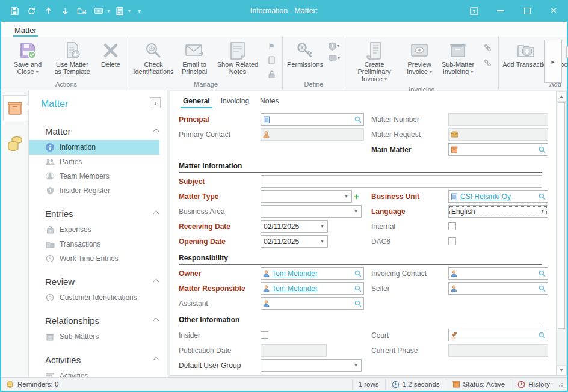  I want to click on main-matter-field, so click(498, 149).